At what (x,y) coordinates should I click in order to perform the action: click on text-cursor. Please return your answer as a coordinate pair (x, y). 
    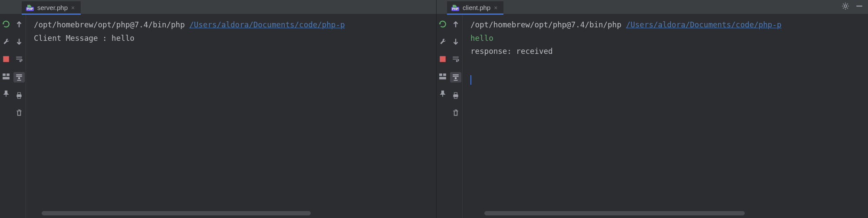
    Looking at the image, I should click on (471, 80).